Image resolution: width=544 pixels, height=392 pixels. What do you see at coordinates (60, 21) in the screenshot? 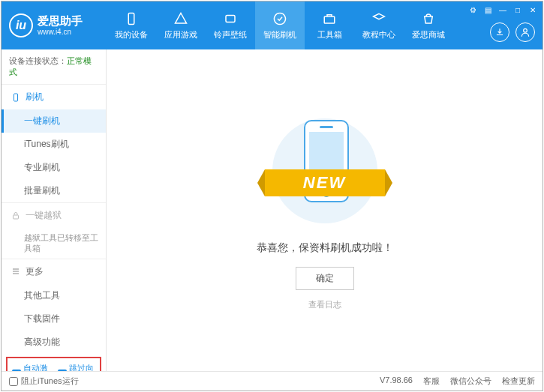
I see `app-title: 爱思助手` at bounding box center [60, 21].